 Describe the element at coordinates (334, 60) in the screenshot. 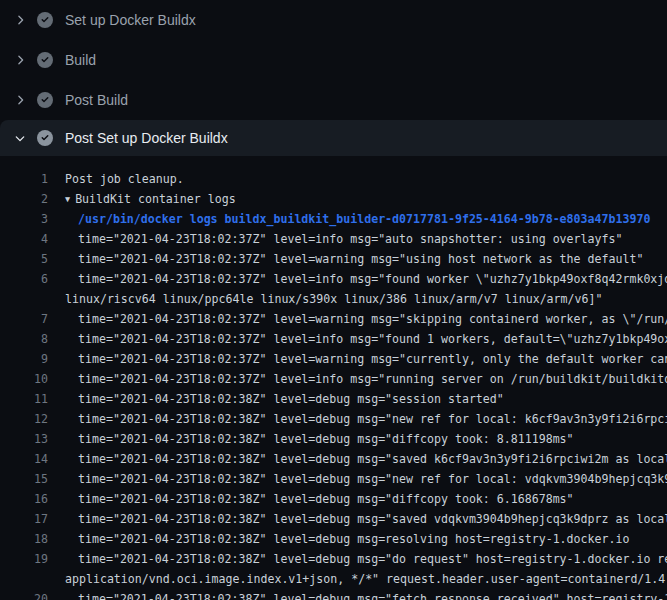

I see `step-build: Build` at that location.